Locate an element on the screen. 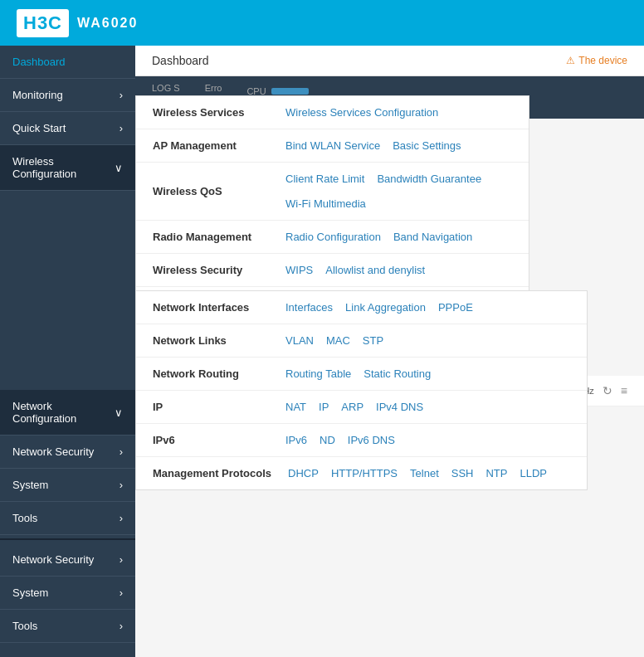  panel-link: DHCP is located at coordinates (304, 473).